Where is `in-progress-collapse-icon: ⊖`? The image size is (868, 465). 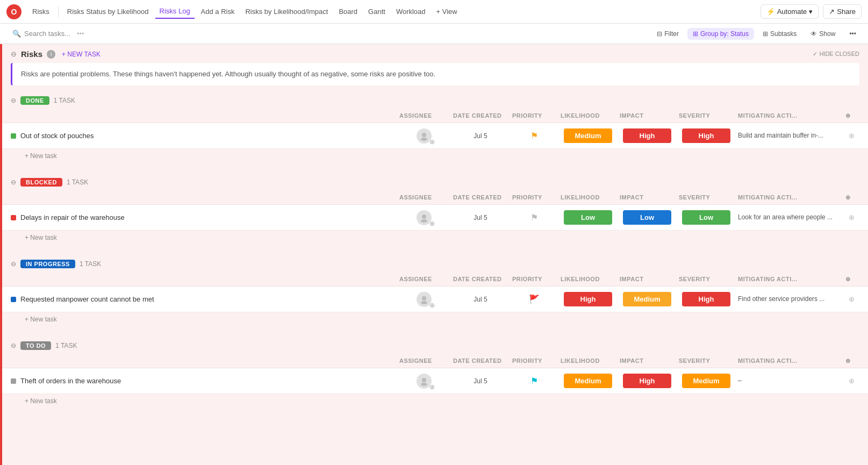
in-progress-collapse-icon: ⊖ is located at coordinates (13, 264).